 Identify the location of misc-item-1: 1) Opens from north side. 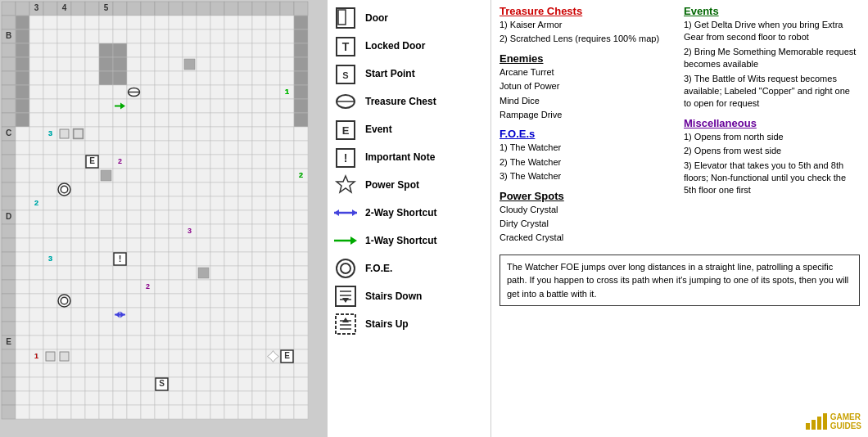
(771, 137).